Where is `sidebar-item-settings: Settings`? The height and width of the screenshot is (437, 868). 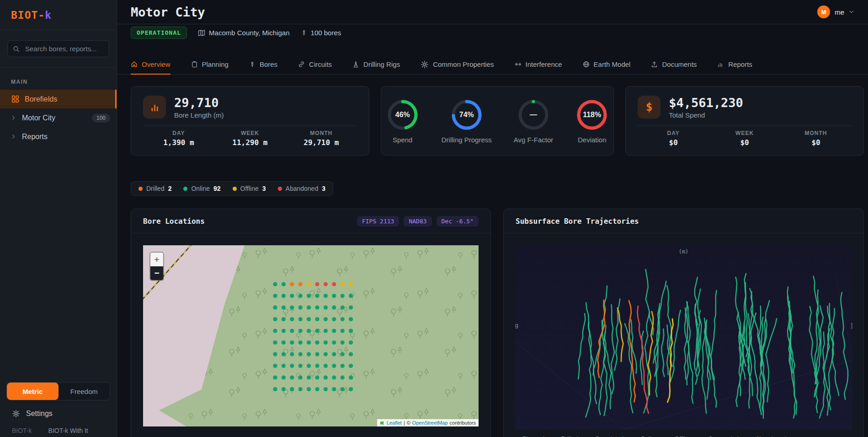 sidebar-item-settings: Settings is located at coordinates (59, 412).